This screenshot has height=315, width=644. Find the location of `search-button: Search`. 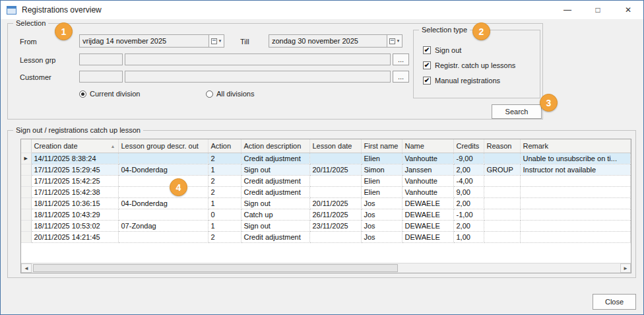

search-button: Search is located at coordinates (517, 112).